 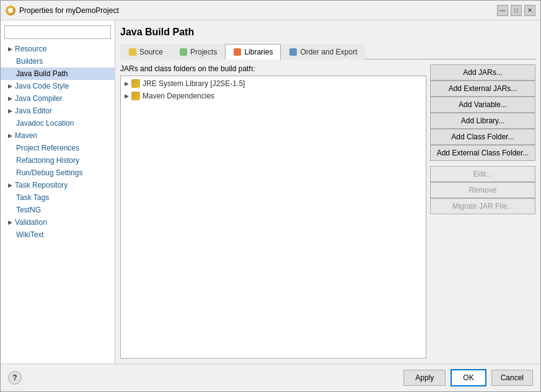 I want to click on sidebar-item-label-task-repository: Task Repository, so click(x=41, y=185).